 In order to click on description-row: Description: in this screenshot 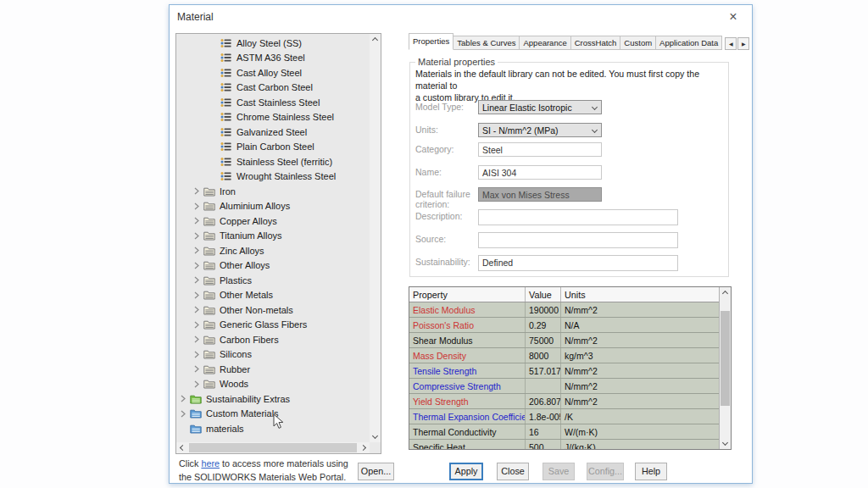, I will do `click(570, 217)`.